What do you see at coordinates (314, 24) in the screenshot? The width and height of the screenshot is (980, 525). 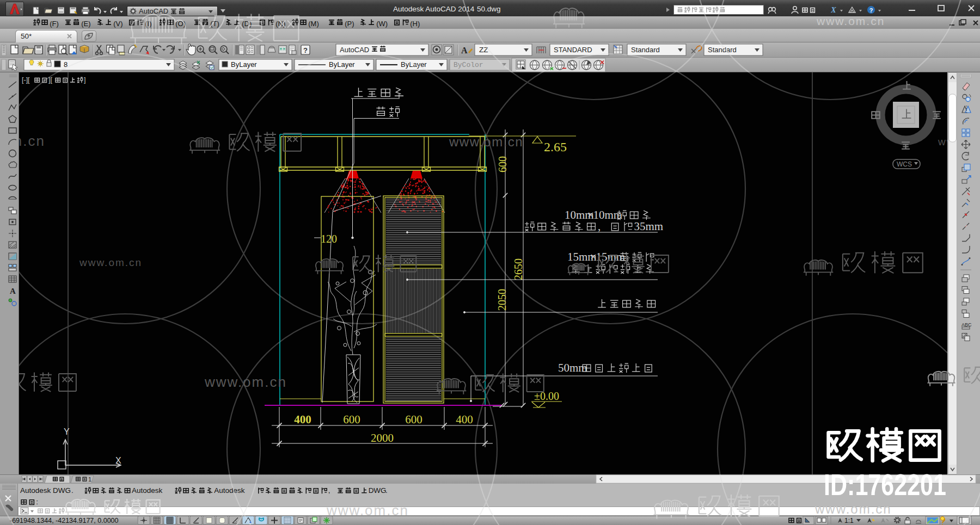 I see `svg-text: (M)` at bounding box center [314, 24].